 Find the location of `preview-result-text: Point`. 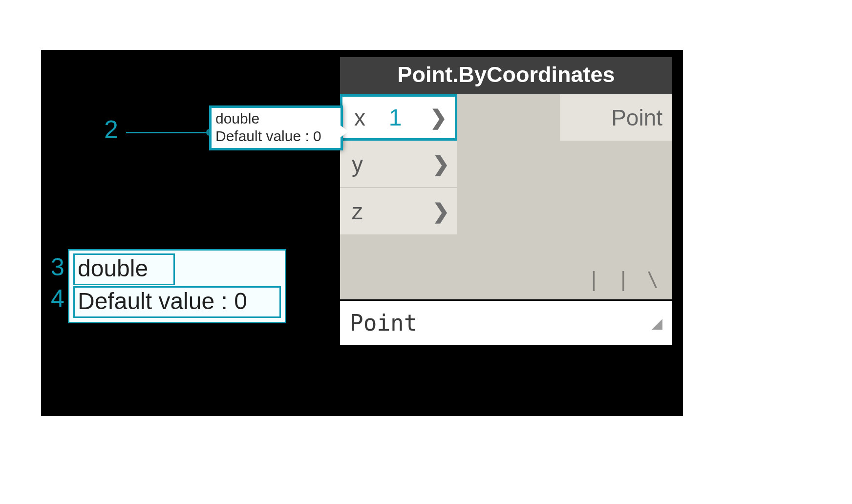

preview-result-text: Point is located at coordinates (383, 323).